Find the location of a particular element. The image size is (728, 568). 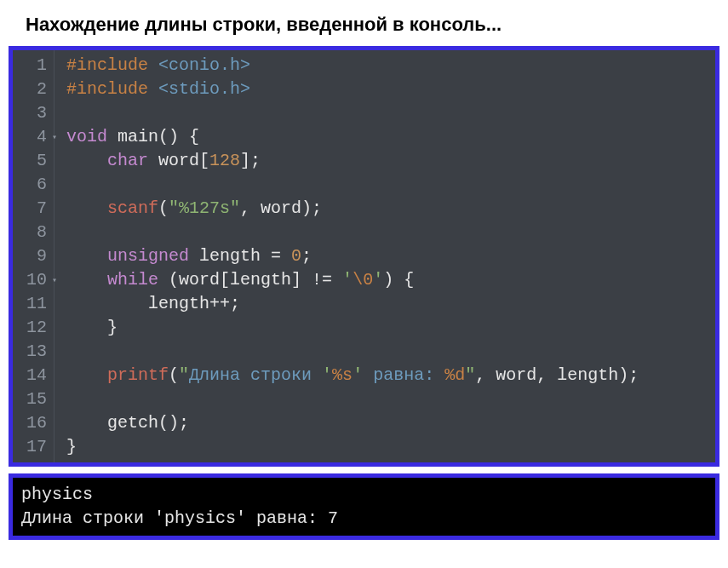

line-number: 3 is located at coordinates (32, 113).